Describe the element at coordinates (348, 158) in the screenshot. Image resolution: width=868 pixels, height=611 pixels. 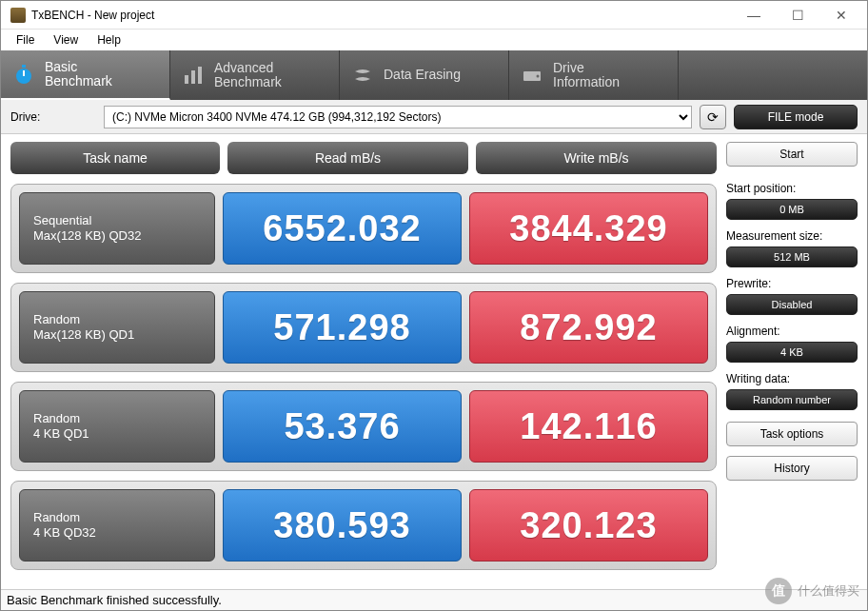
I see `header-read: Read mB/s` at that location.